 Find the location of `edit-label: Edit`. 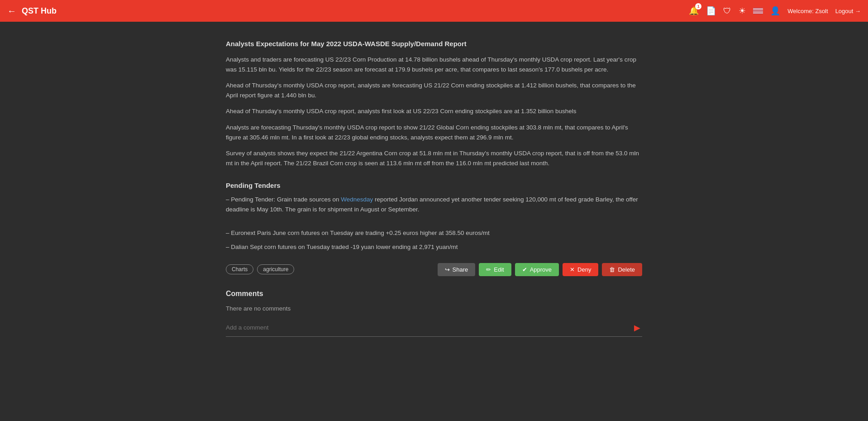

edit-label: Edit is located at coordinates (499, 270).